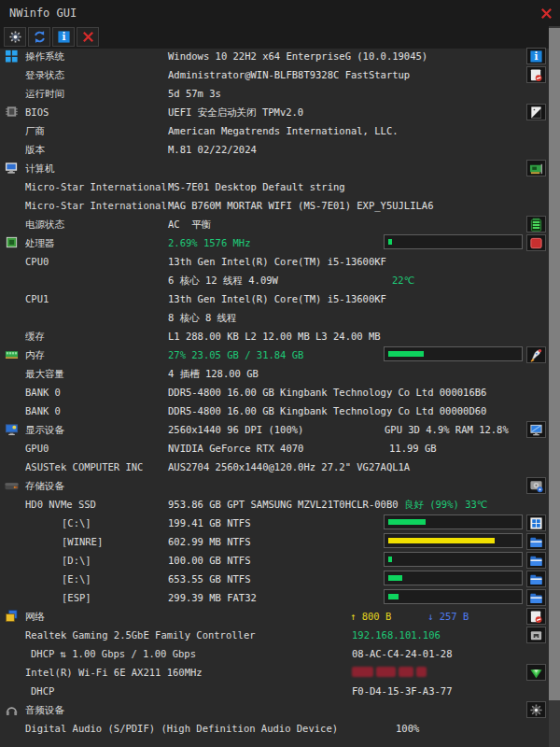  Describe the element at coordinates (15, 37) in the screenshot. I see `settings-button` at that location.